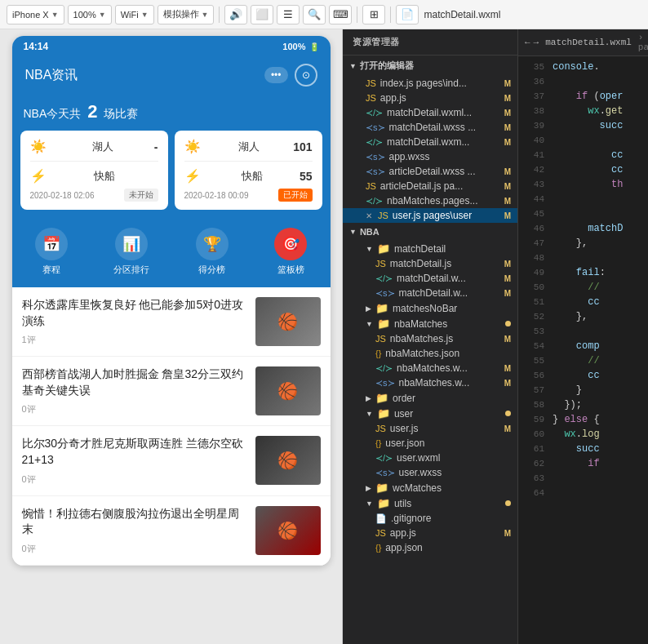  I want to click on news-item-1: 西部榜首战湖人加时胜掘金 詹皇32分三双约基奇关键失误 0评 🏀, so click(171, 392).